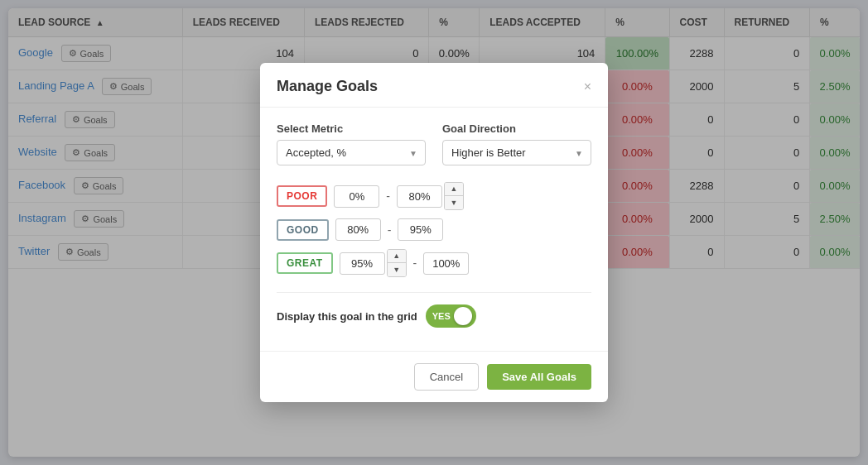  What do you see at coordinates (327, 86) in the screenshot?
I see `modal-title: Manage Goals` at bounding box center [327, 86].